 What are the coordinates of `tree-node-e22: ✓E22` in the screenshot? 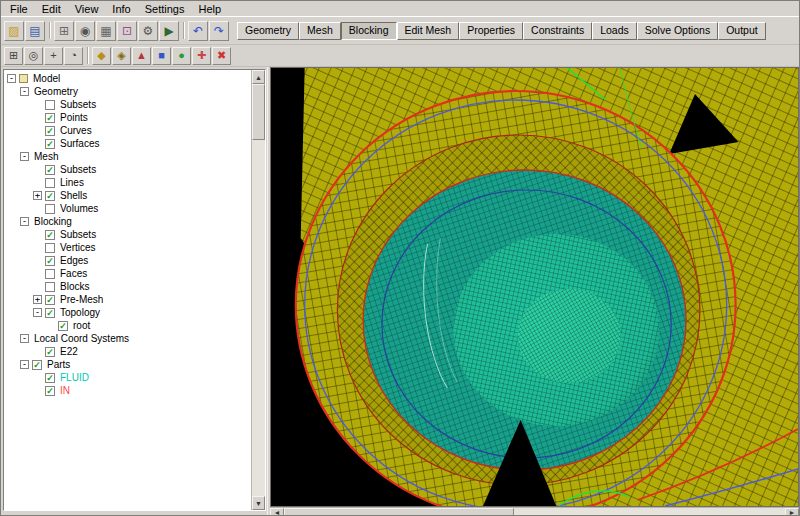 It's located at (128, 352).